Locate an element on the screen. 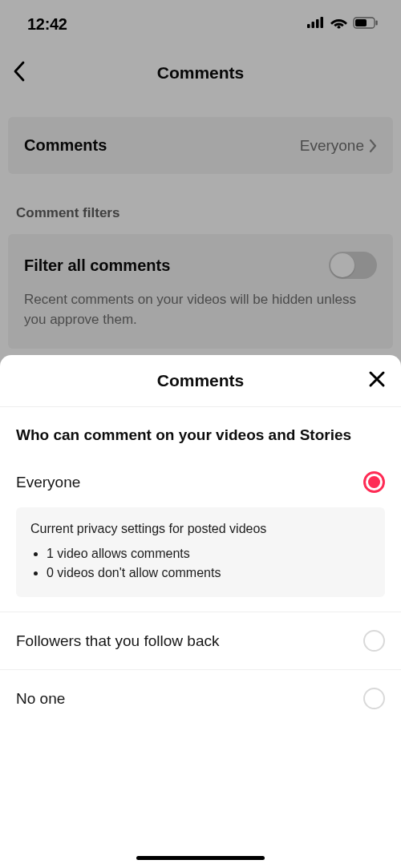 This screenshot has width=401, height=868. privacy-info-box: Current privacy settings for posted vide… is located at coordinates (200, 552).